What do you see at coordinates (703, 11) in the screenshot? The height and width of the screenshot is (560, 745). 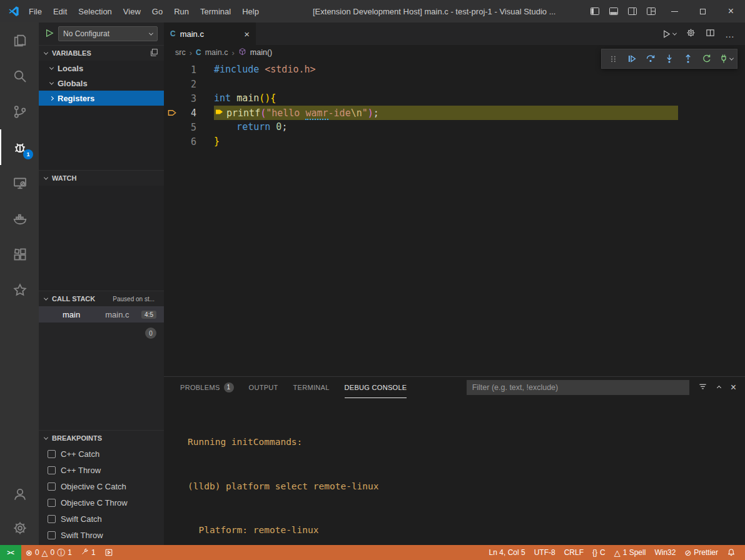 I see `maximize-button` at bounding box center [703, 11].